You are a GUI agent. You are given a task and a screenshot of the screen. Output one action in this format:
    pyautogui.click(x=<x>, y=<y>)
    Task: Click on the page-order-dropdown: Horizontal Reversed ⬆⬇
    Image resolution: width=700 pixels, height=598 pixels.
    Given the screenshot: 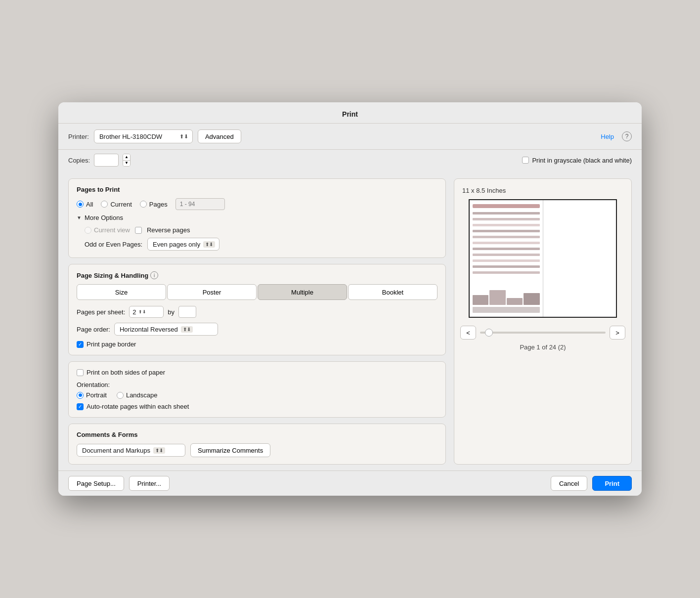 What is the action you would take?
    pyautogui.click(x=166, y=329)
    